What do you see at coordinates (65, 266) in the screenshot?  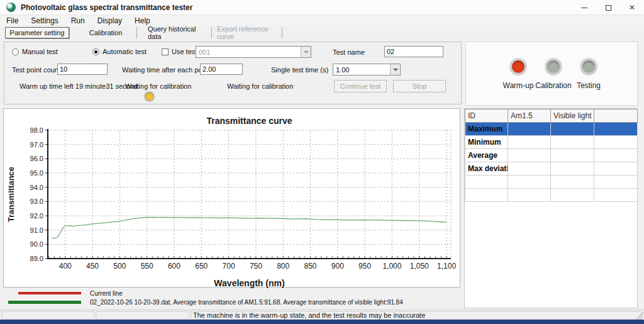 I see `svg-text: 400` at bounding box center [65, 266].